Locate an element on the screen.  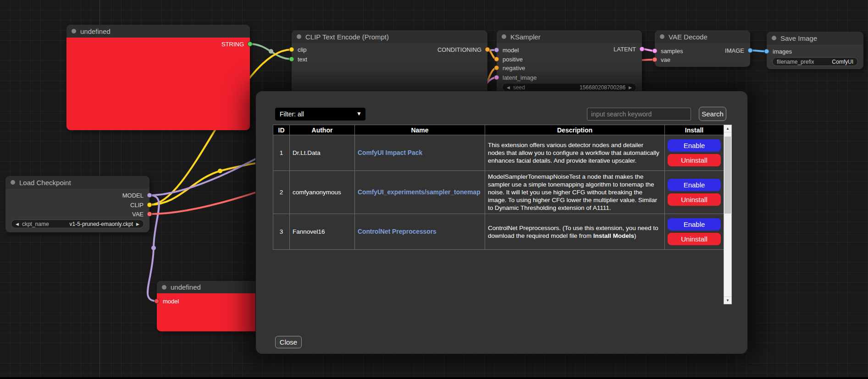
output-conditioning: CONDITIONING is located at coordinates (390, 49).